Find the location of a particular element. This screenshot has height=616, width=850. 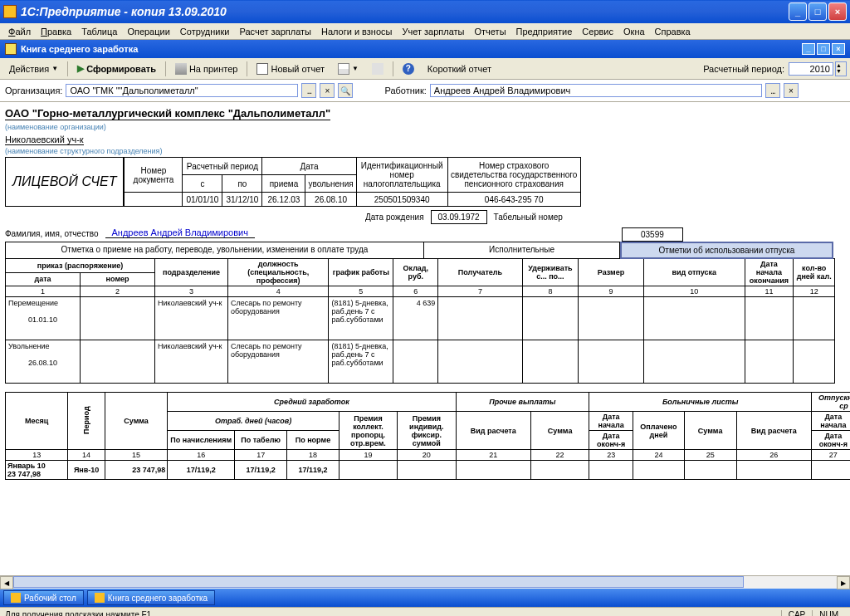

org-select-button: ... is located at coordinates (309, 90).